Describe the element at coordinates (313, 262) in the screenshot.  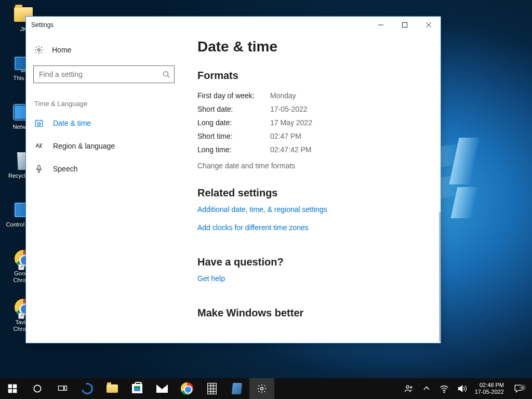
I see `question-heading: Have a question?` at that location.